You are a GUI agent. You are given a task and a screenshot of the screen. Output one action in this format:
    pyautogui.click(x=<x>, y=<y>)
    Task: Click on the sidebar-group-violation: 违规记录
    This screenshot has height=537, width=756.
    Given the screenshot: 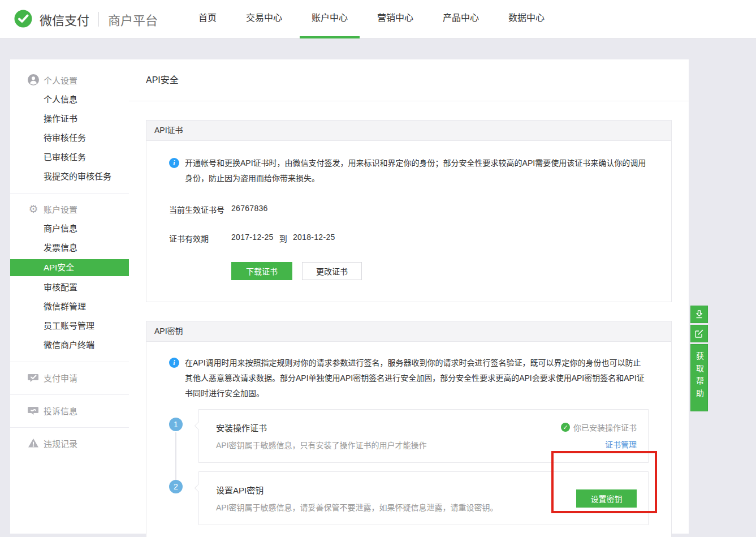 What is the action you would take?
    pyautogui.click(x=70, y=444)
    